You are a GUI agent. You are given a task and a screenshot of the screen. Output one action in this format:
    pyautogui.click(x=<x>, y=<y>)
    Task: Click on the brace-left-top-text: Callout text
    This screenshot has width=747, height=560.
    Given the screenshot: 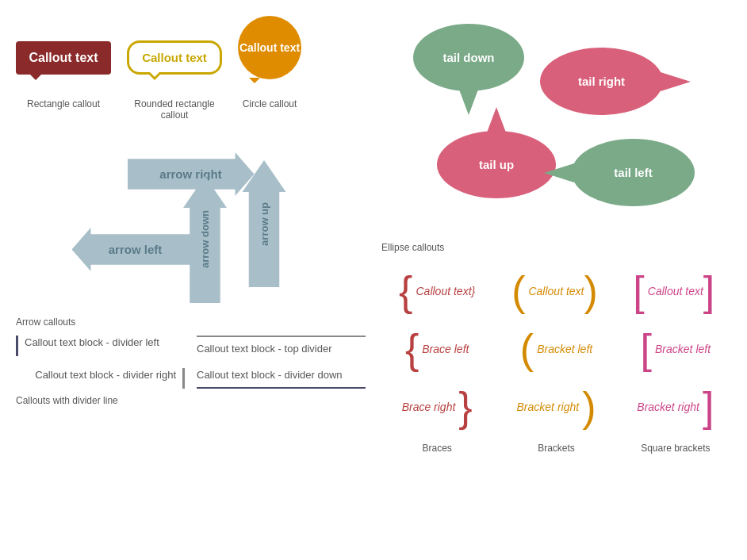 What is the action you would take?
    pyautogui.click(x=443, y=291)
    